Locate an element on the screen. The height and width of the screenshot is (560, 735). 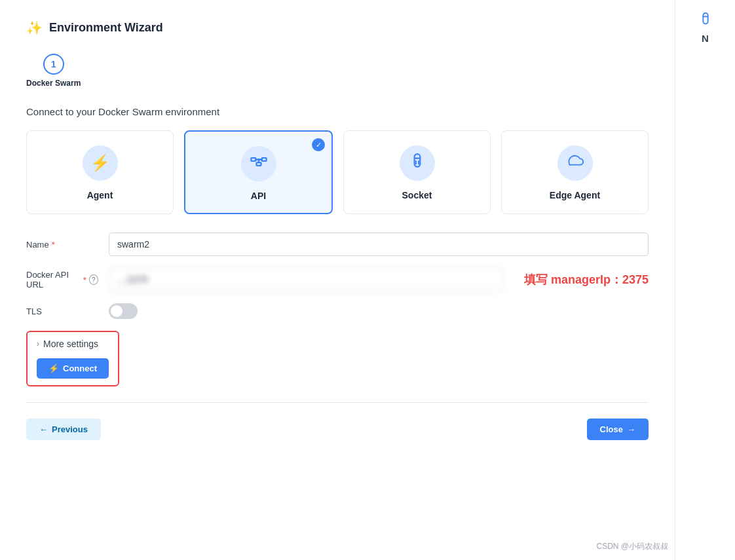
previous-button: ← Previous is located at coordinates (64, 430).